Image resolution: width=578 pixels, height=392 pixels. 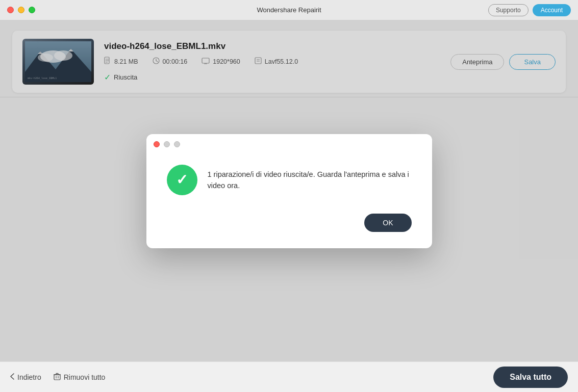 I want to click on close-dot, so click(x=10, y=10).